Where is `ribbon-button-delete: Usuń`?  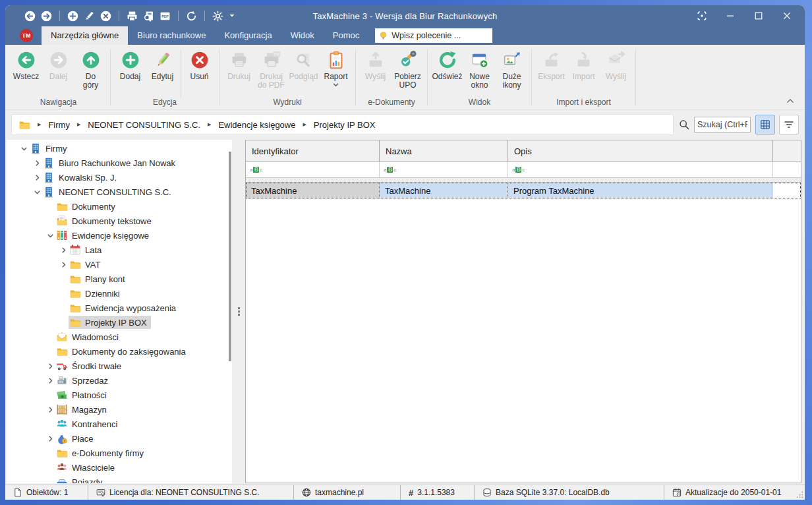 ribbon-button-delete: Usuń is located at coordinates (199, 64).